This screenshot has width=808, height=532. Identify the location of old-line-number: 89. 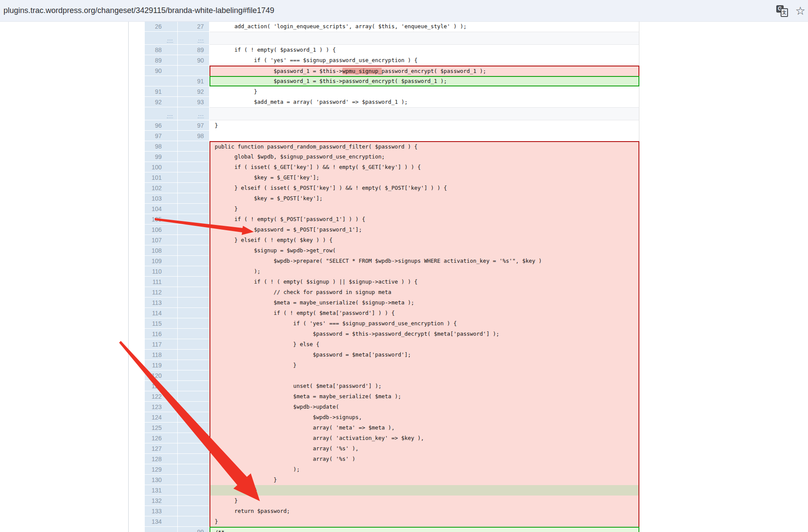
(161, 60).